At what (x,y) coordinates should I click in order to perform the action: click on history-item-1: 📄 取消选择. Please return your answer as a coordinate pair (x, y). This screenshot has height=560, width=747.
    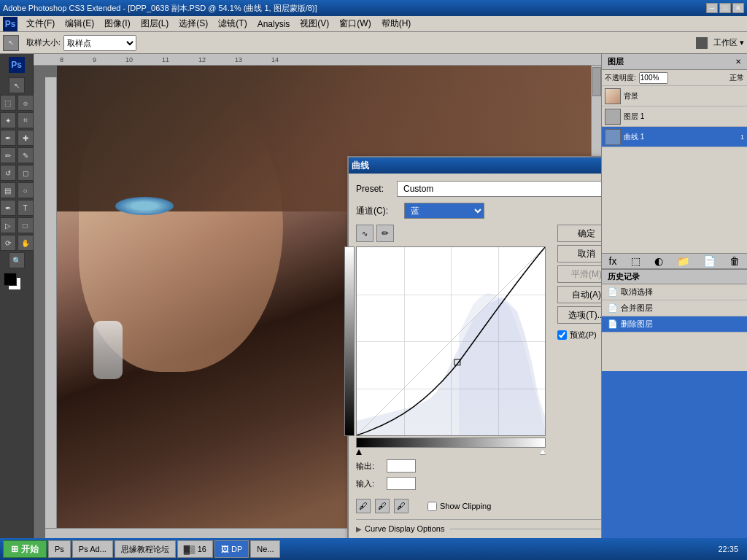
    Looking at the image, I should click on (674, 292).